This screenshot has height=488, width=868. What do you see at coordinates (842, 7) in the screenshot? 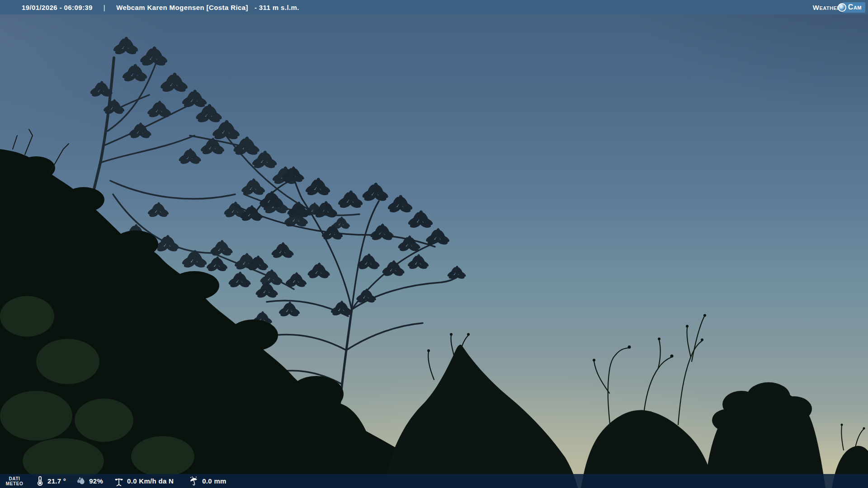
I see `camera-lens-icon` at bounding box center [842, 7].